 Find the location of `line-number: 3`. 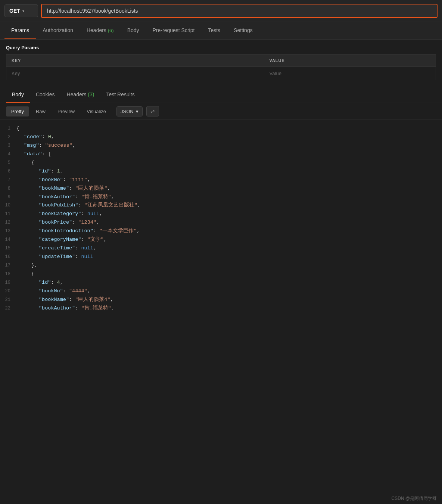

line-number: 3 is located at coordinates (10, 146).